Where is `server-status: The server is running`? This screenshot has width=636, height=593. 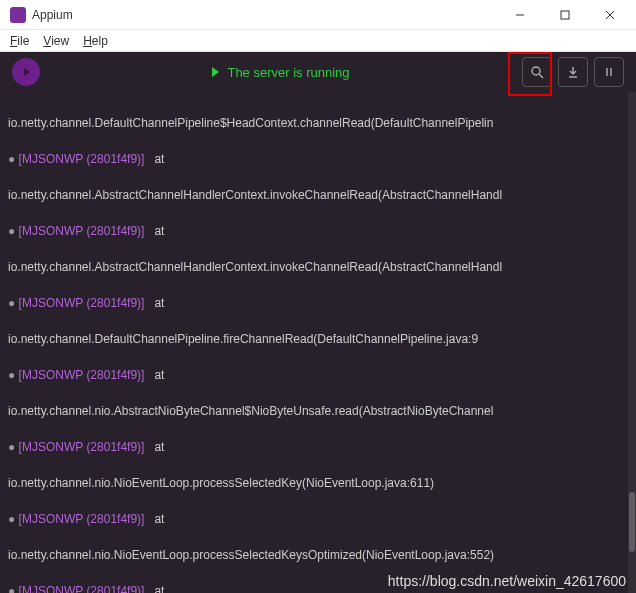
server-status: The server is running is located at coordinates (281, 72).